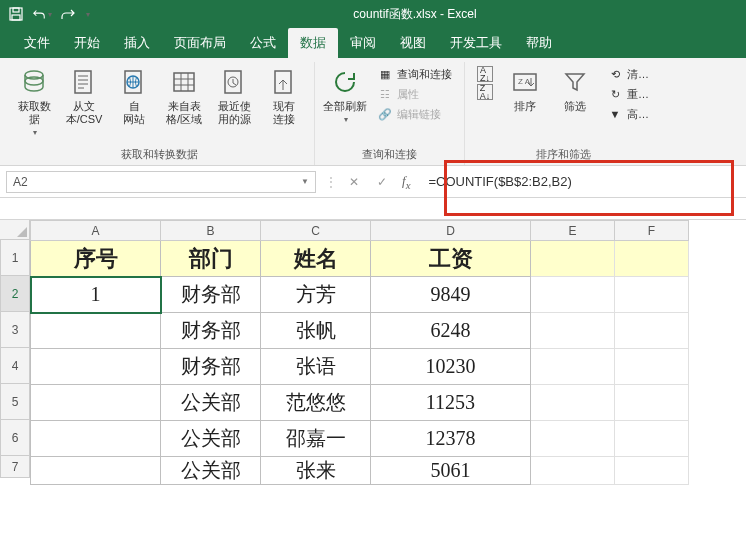 The width and height of the screenshot is (746, 540). I want to click on funnel-icon, so click(575, 82).